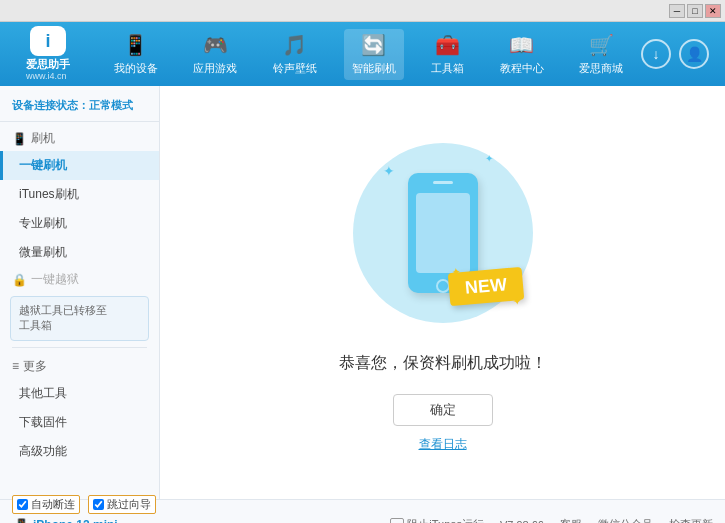 The width and height of the screenshot is (725, 523). What do you see at coordinates (694, 54) in the screenshot?
I see `user-button: 👤` at bounding box center [694, 54].